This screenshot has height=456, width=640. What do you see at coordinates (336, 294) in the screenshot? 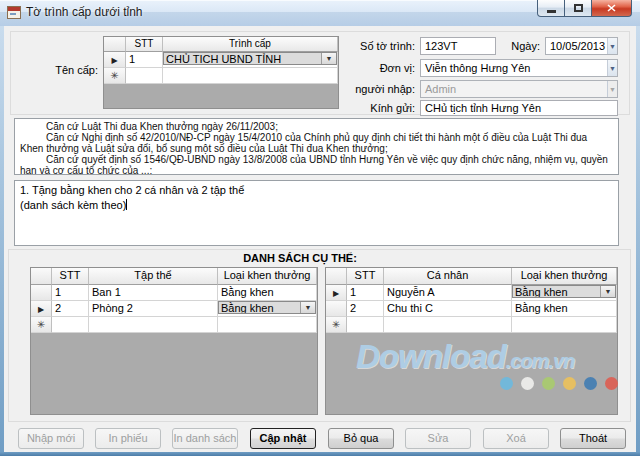
I see `current-row-icon: ▶` at bounding box center [336, 294].